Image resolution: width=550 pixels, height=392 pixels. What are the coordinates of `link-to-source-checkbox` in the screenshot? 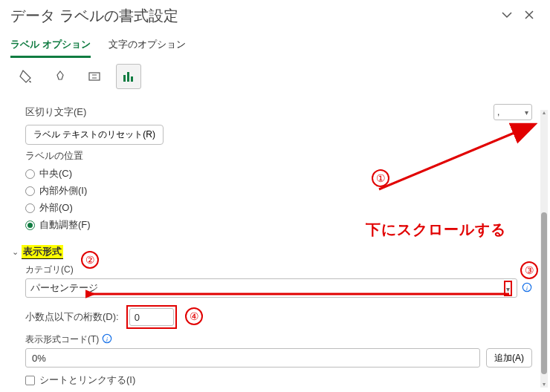 It's located at (30, 380).